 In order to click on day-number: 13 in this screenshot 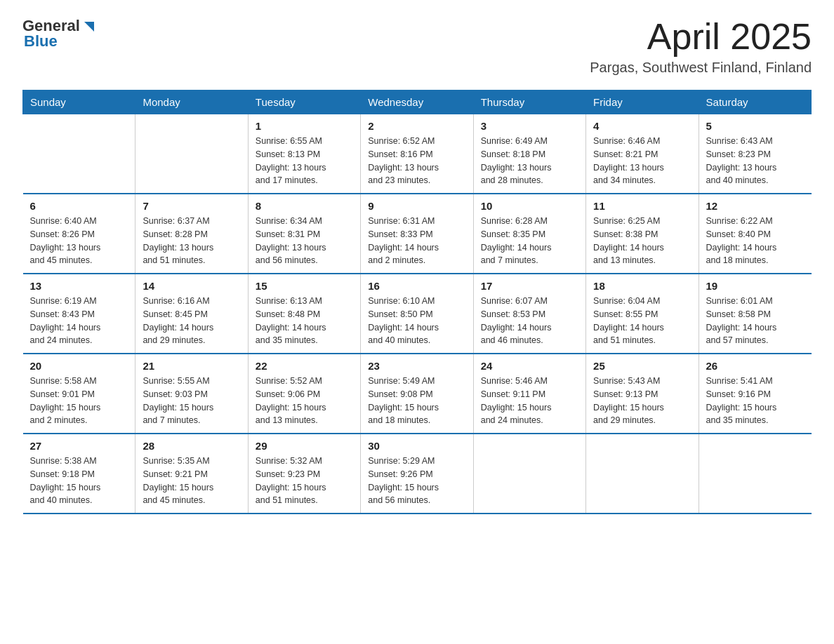, I will do `click(79, 286)`.